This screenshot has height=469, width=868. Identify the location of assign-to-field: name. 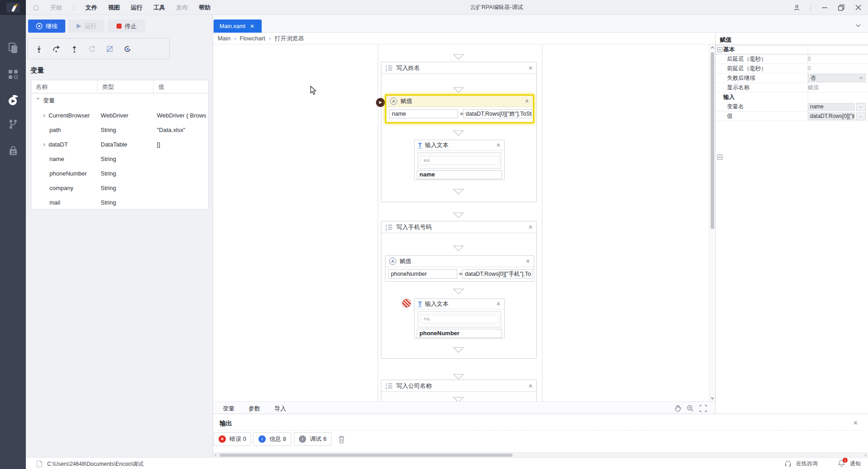
(424, 114).